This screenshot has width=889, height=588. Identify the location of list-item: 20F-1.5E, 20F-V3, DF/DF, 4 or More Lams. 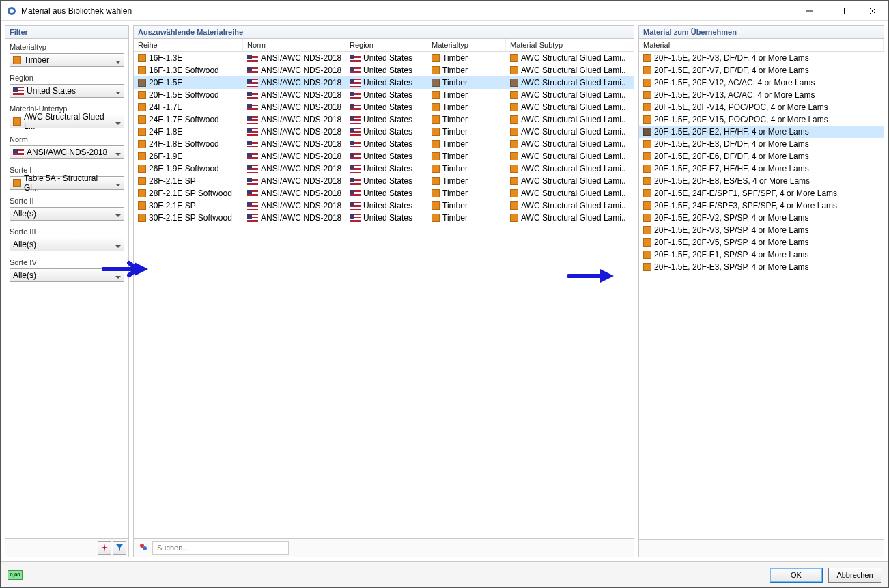
(761, 58).